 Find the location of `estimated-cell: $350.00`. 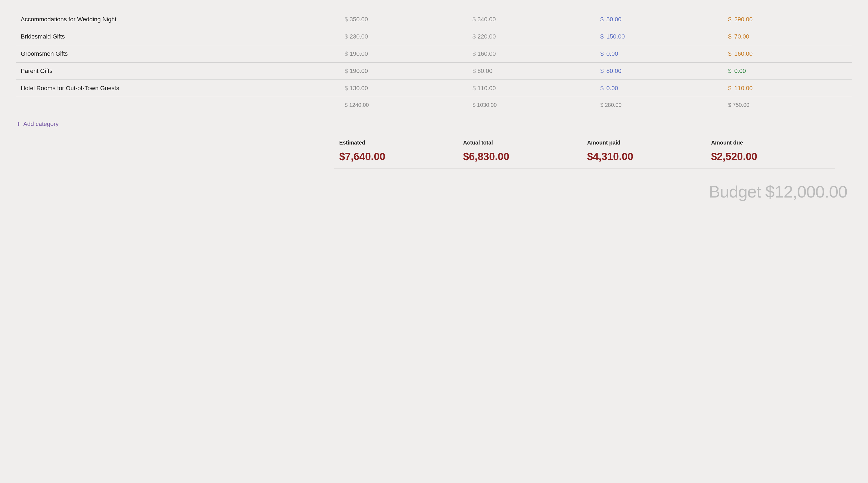

estimated-cell: $350.00 is located at coordinates (404, 20).